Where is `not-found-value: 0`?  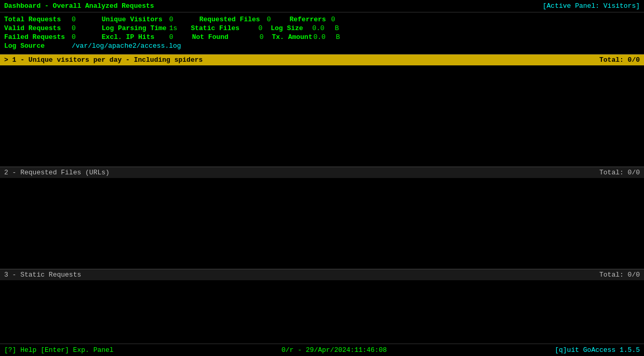 not-found-value: 0 is located at coordinates (262, 37).